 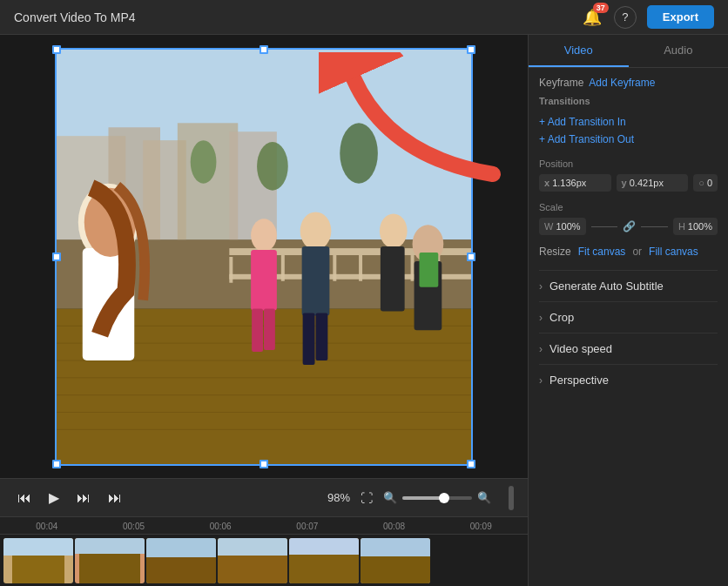 What do you see at coordinates (264, 561) in the screenshot?
I see `timeline-tracks` at bounding box center [264, 561].